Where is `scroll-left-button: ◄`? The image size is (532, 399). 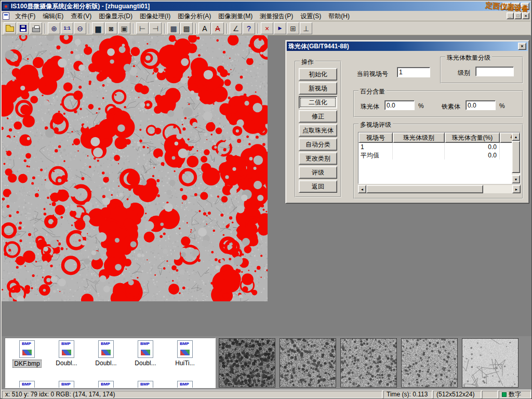
scroll-left-button: ◄ is located at coordinates (362, 189).